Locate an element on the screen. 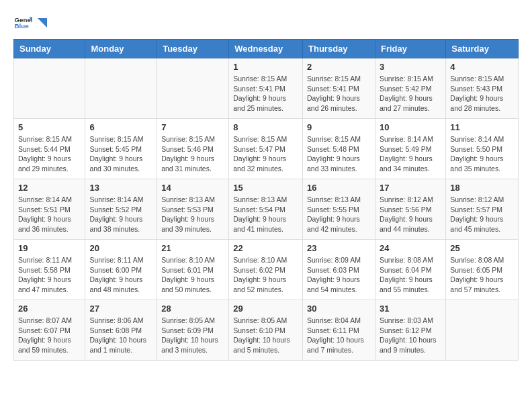  calendar-cell-w1-d4: 1Sunrise: 8:15 AM Sunset: 5:41 PM Daylig… is located at coordinates (266, 89).